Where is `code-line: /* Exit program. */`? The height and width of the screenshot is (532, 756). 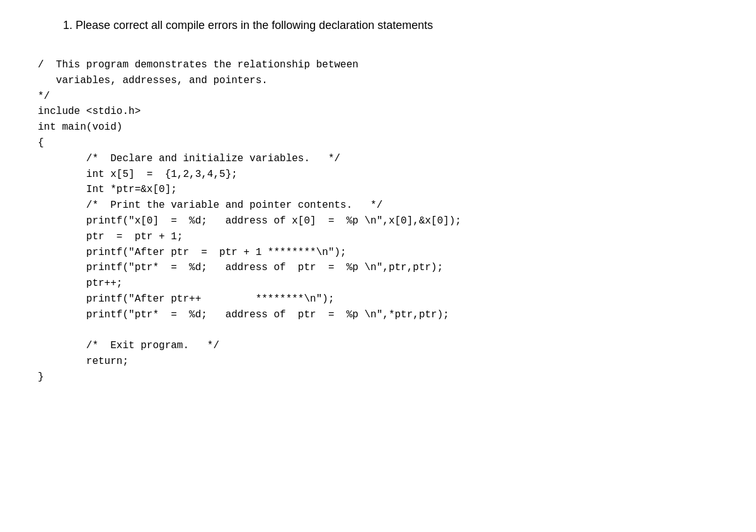 code-line: /* Exit program. */ is located at coordinates (384, 346).